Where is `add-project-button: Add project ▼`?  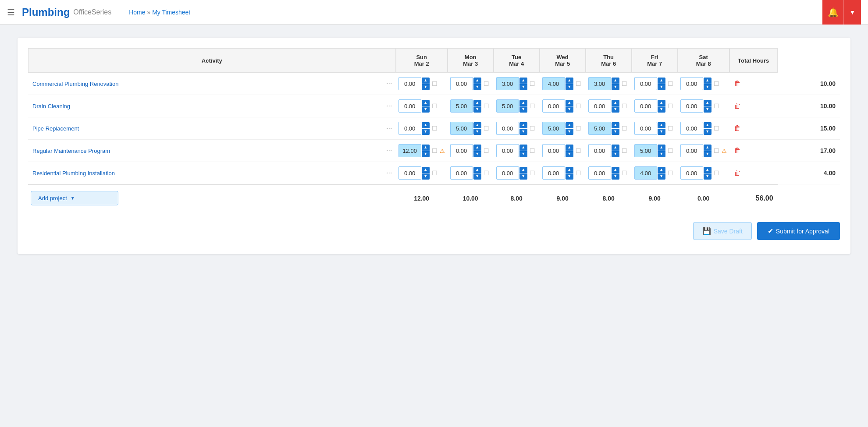 add-project-button: Add project ▼ is located at coordinates (75, 198).